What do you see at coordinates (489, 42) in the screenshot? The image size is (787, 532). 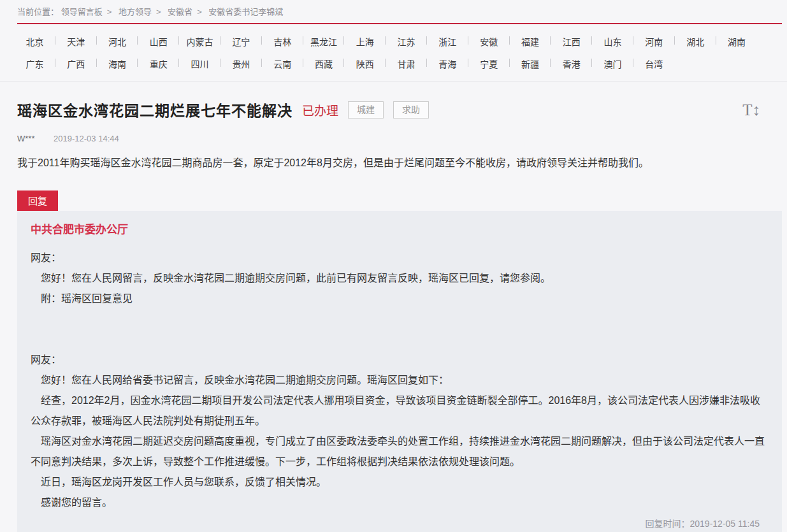 I see `province-link: 安徽` at bounding box center [489, 42].